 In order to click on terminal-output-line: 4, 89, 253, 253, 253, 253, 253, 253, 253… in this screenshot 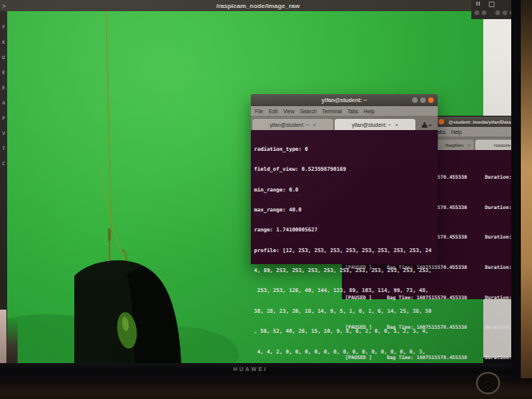, I will do `click(346, 271)`.